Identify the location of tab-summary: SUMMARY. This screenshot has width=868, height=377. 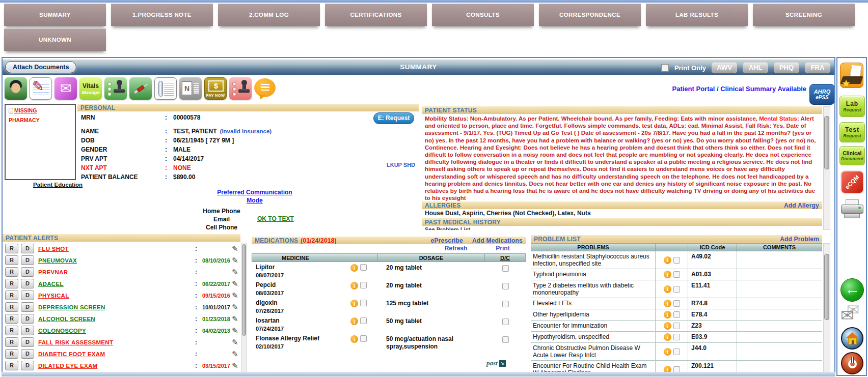
(55, 15).